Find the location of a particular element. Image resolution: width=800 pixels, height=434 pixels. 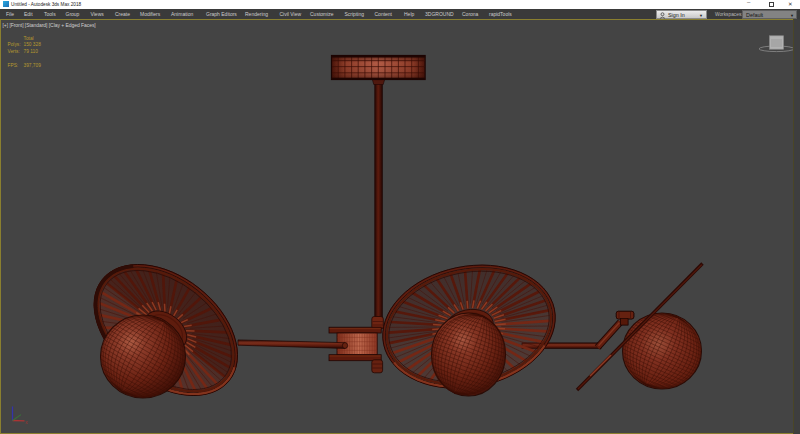

svg-text: x is located at coordinates (28, 422).